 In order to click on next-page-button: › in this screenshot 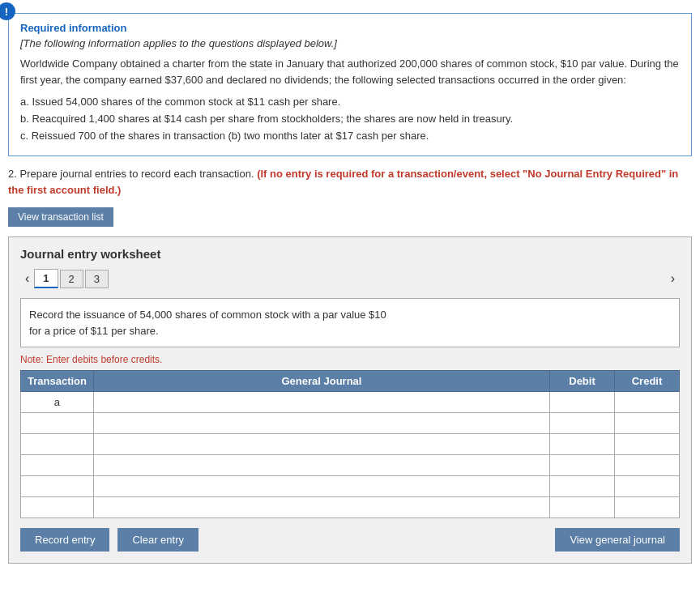, I will do `click(672, 279)`.